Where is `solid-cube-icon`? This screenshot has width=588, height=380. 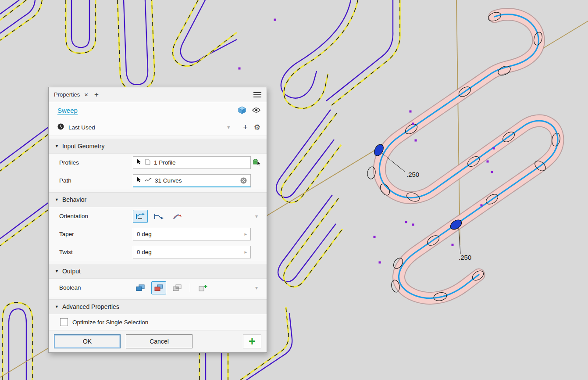
solid-cube-icon is located at coordinates (242, 111).